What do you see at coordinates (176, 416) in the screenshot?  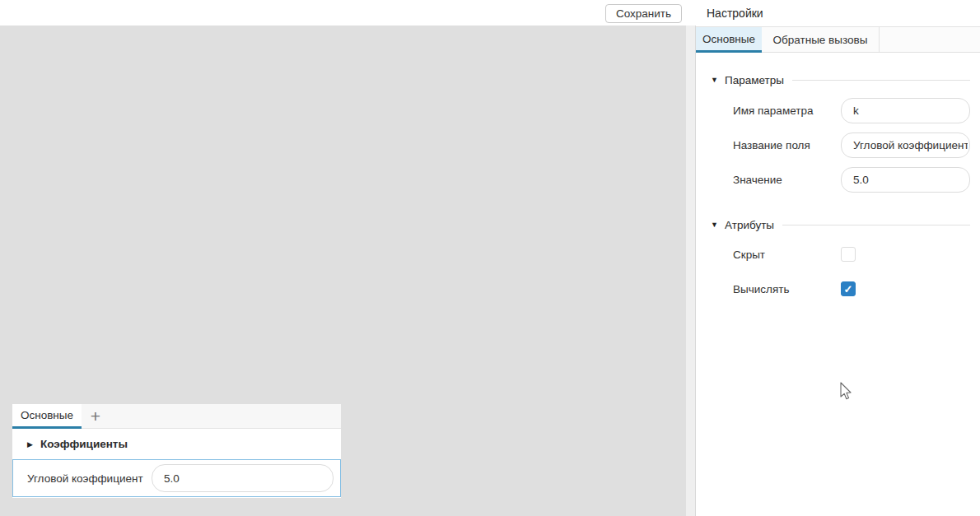 I see `form-tab-bar: Основные +` at bounding box center [176, 416].